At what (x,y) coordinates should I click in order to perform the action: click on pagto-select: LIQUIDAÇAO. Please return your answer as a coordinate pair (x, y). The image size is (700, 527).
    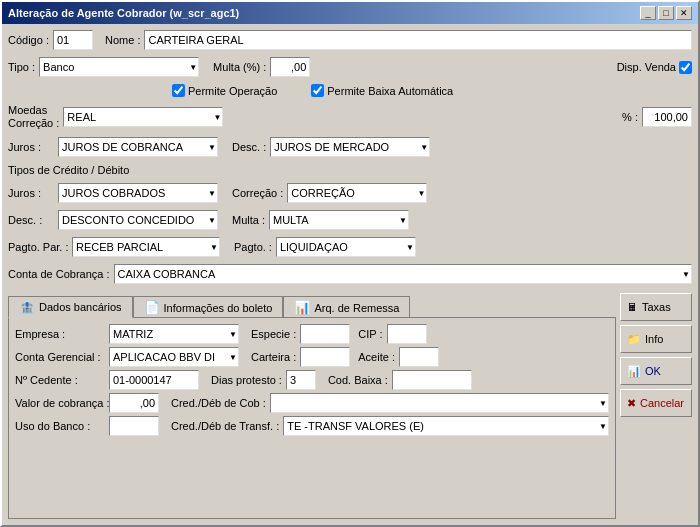
    Looking at the image, I should click on (346, 247).